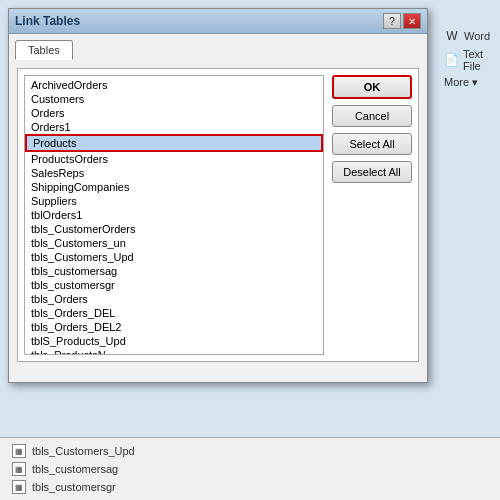  I want to click on title-controls: ? ✕, so click(402, 21).